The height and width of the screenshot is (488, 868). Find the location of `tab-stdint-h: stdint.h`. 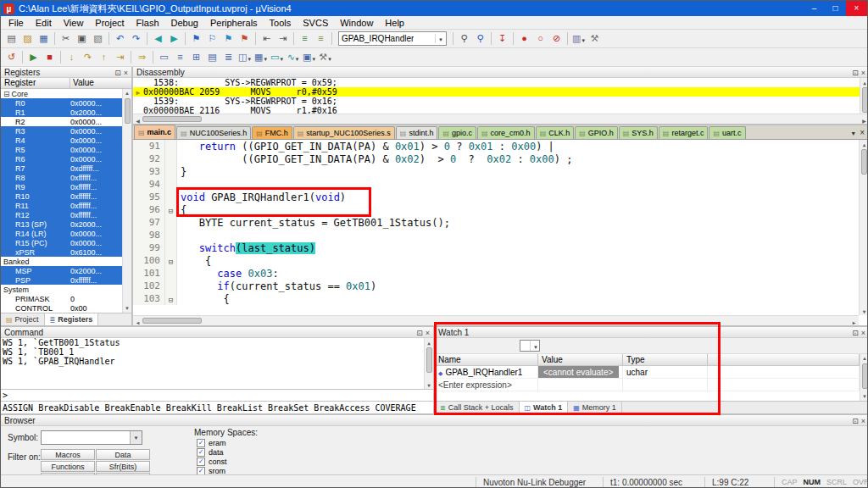

tab-stdint-h: stdint.h is located at coordinates (417, 132).